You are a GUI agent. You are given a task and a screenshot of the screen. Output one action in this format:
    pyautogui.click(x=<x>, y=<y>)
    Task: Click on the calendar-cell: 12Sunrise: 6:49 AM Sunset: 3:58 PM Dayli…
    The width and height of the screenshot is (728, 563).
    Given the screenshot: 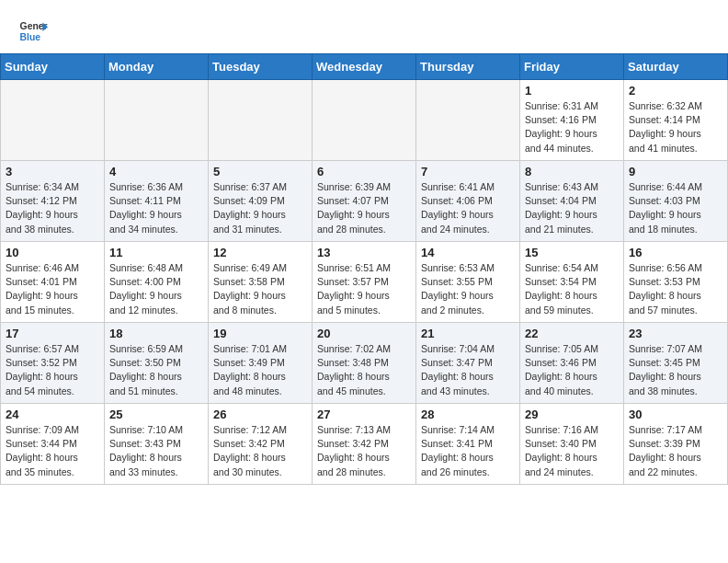 What is the action you would take?
    pyautogui.click(x=261, y=282)
    